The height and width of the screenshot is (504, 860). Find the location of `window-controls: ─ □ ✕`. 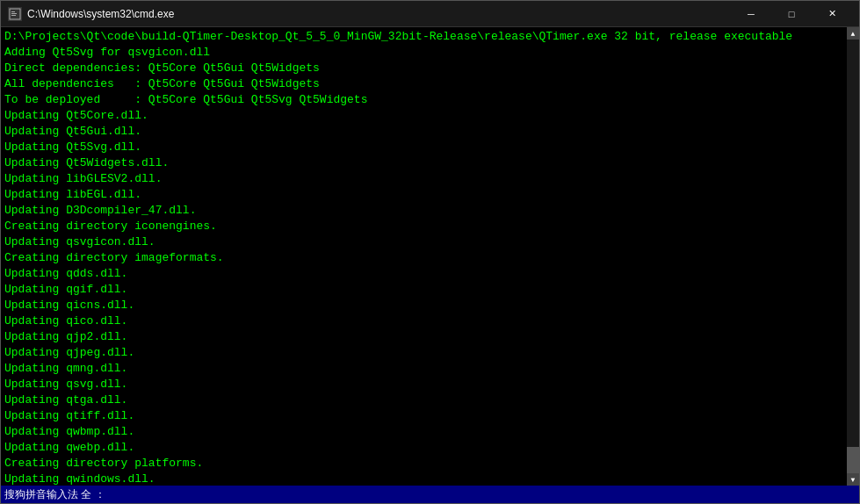

window-controls: ─ □ ✕ is located at coordinates (791, 14).